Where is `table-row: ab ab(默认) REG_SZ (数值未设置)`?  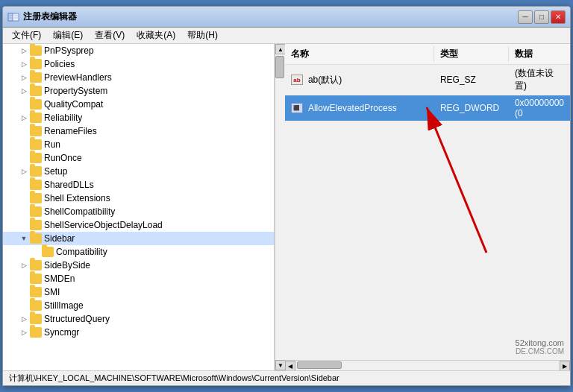
table-row: ab ab(默认) REG_SZ (数值未设置) is located at coordinates (428, 80).